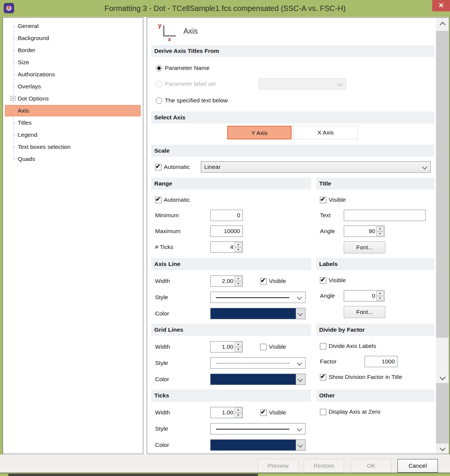  What do you see at coordinates (385, 215) in the screenshot?
I see `title-text-input` at bounding box center [385, 215].